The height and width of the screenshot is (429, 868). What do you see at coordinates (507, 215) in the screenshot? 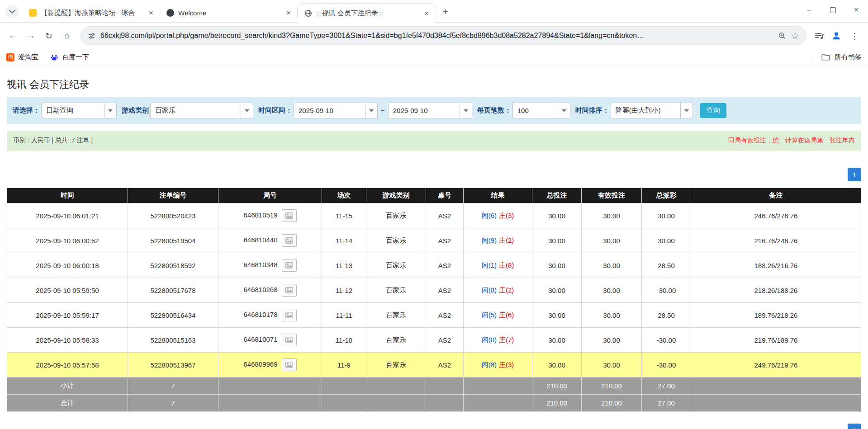
I see `result-banker: 庄(3)` at bounding box center [507, 215].